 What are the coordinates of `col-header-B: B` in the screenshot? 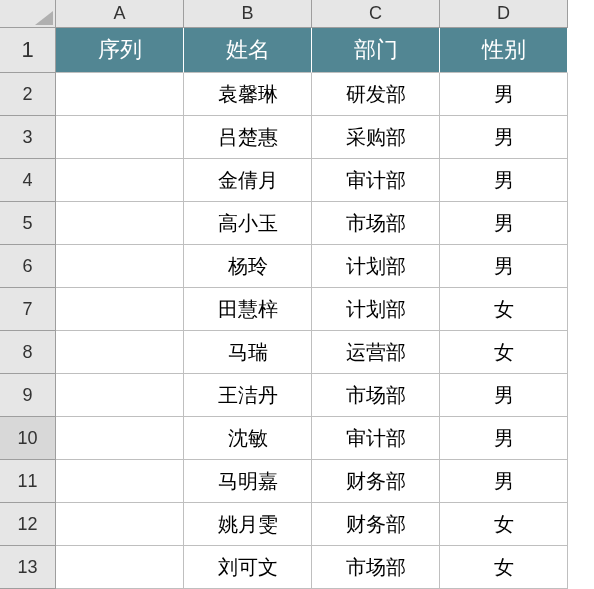 It's located at (248, 14).